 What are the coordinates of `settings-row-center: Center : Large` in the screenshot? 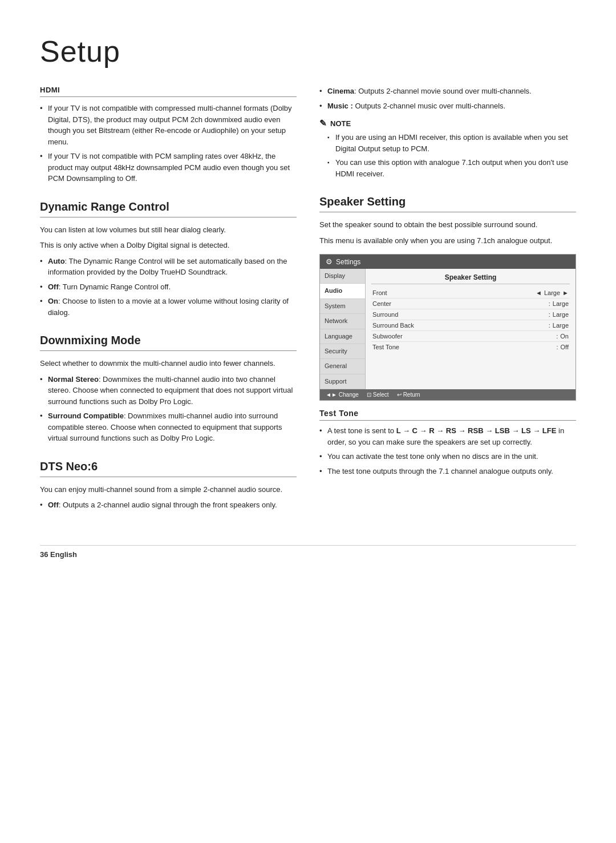 It's located at (471, 304).